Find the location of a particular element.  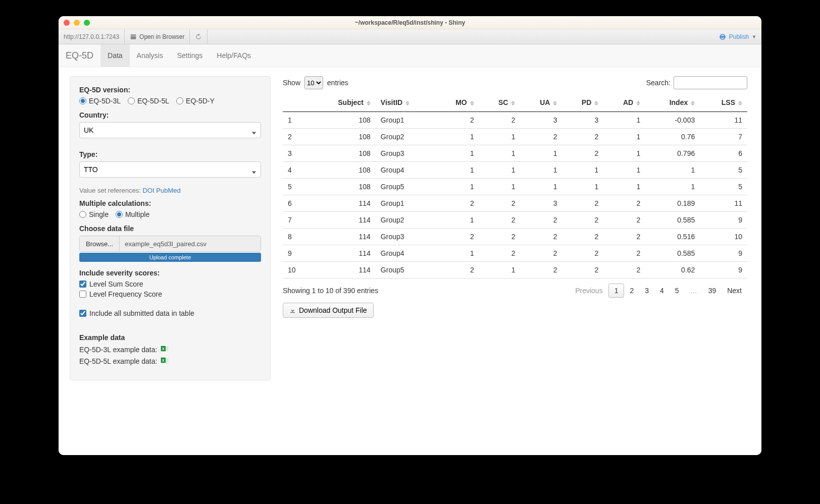

table-row: 7114Group2122220.5859 is located at coordinates (515, 220).